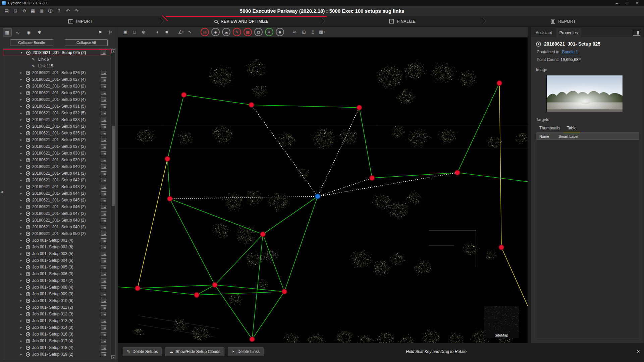 This screenshot has width=644, height=362. Describe the element at coordinates (57, 334) in the screenshot. I see `tree-row: ▸Job 001- Setup 016 (3)` at that location.